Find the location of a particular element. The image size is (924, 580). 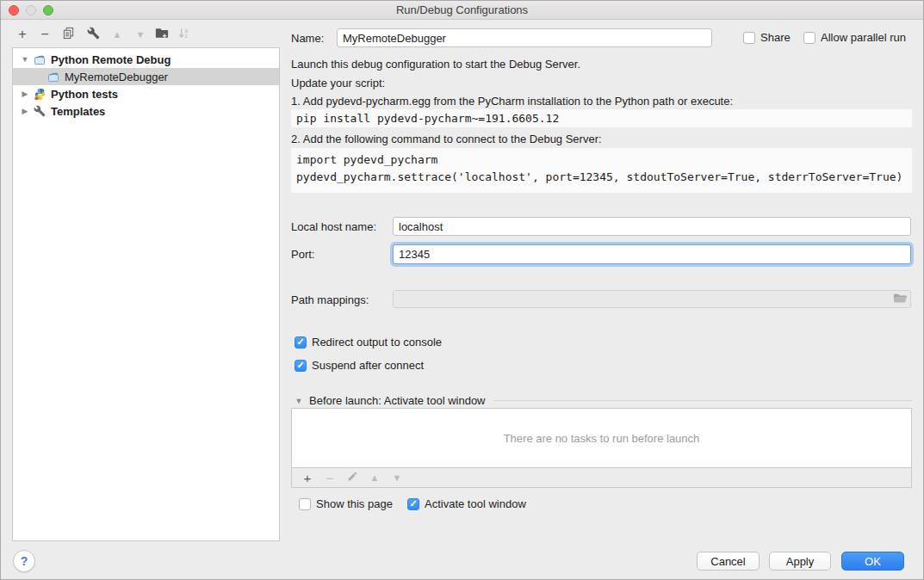

instruction-line-2: Update your script: is located at coordinates (338, 83).